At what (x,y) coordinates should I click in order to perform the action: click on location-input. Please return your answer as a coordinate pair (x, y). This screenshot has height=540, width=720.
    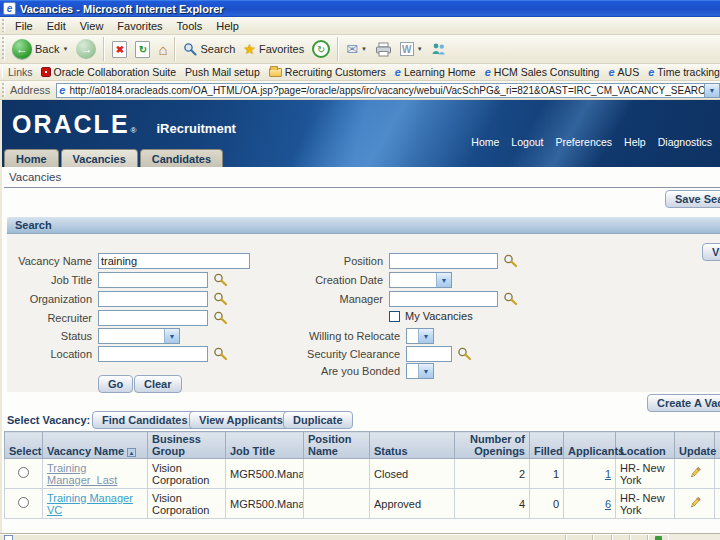
    Looking at the image, I should click on (153, 354).